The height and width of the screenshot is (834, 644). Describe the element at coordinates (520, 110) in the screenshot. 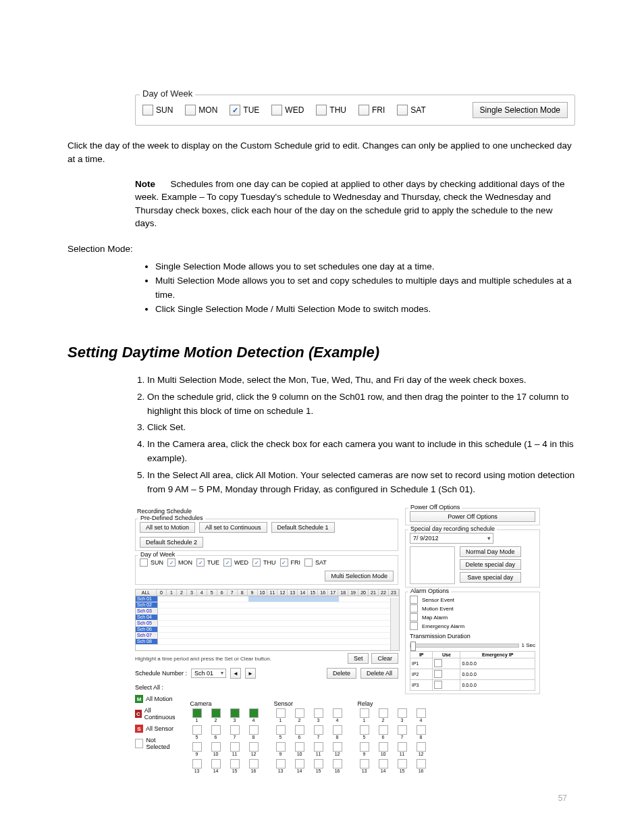

I see `selection-mode-button: Single Selection Mode` at that location.